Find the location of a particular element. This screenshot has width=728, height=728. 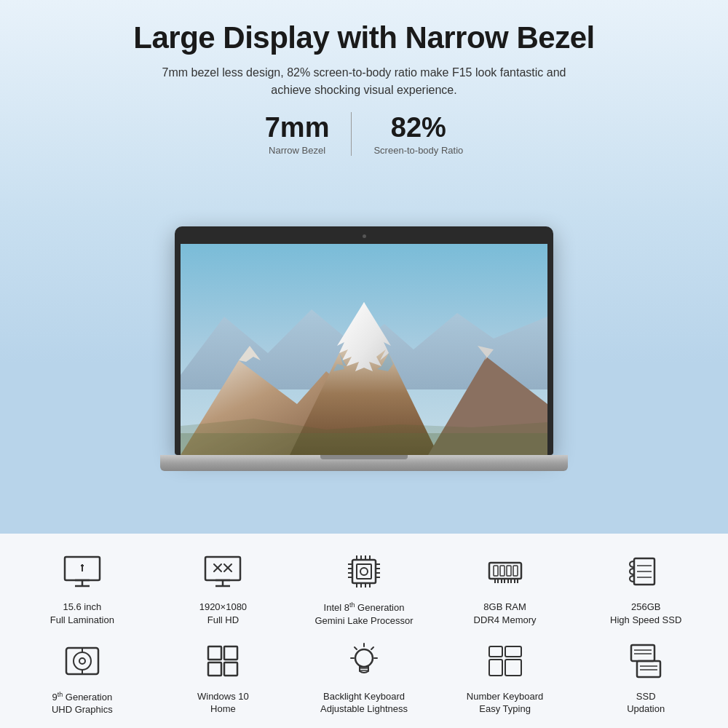

ssd-icon is located at coordinates (646, 571).